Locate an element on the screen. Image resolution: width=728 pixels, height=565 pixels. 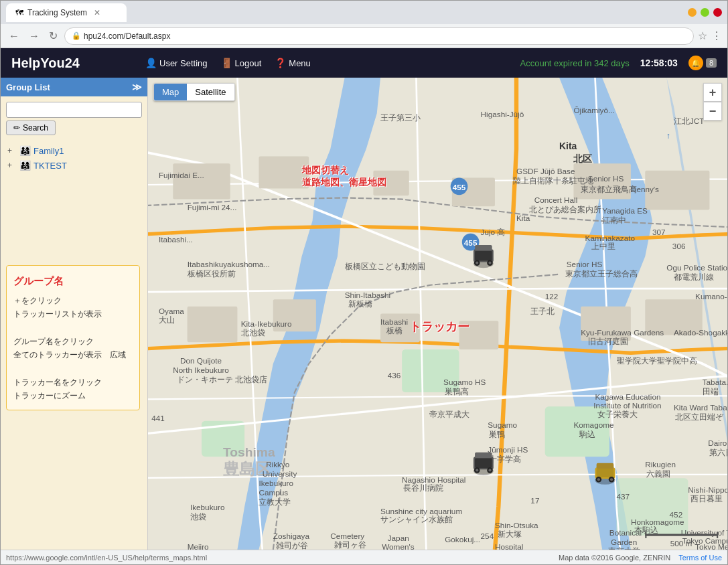
svg-text: 陸上自衛隊十条駐屯地 is located at coordinates (553, 181).